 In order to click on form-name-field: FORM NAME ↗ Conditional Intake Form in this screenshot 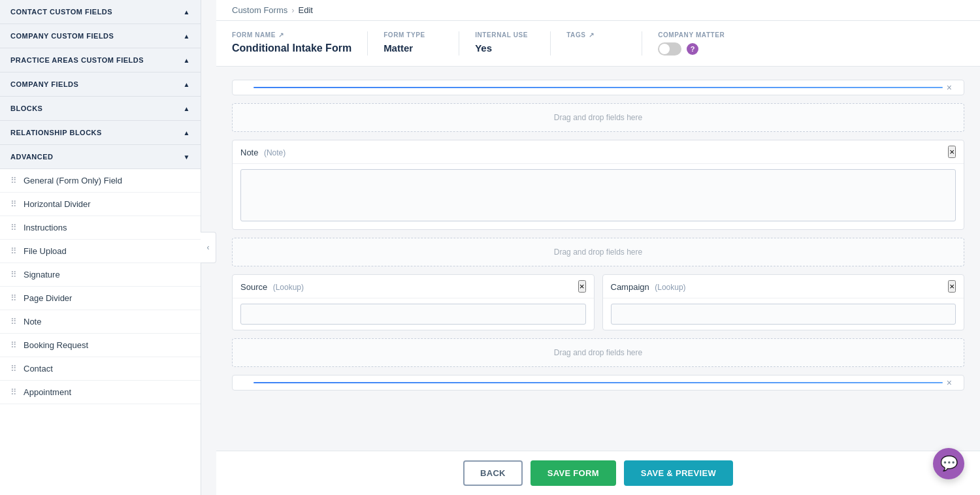, I will do `click(300, 43)`.